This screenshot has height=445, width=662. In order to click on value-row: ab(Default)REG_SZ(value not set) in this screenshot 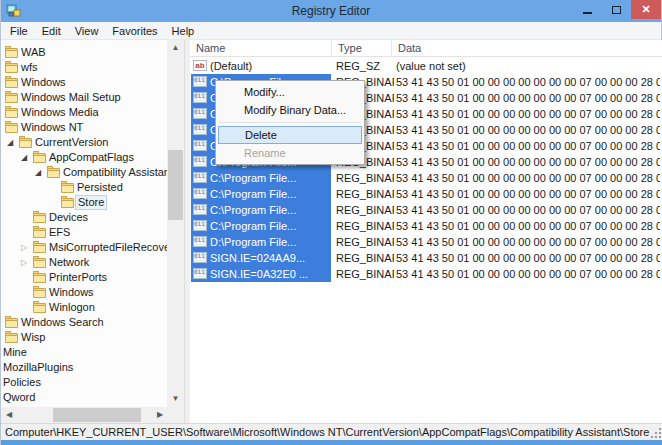, I will do `click(426, 66)`.